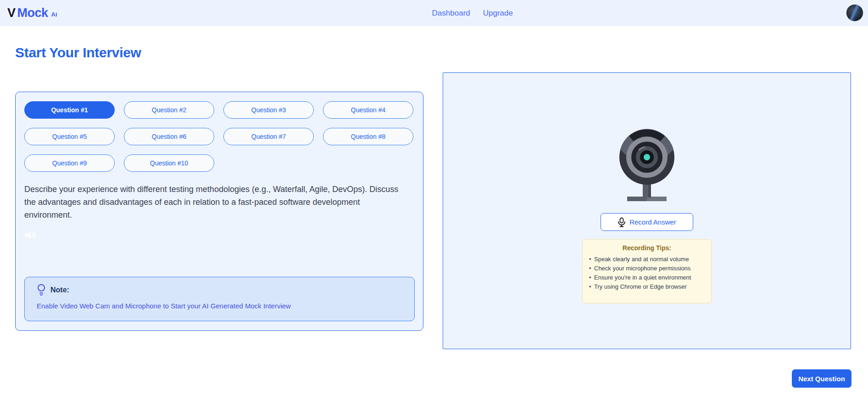 This screenshot has width=868, height=395. I want to click on question-button-10: Question #10, so click(169, 163).